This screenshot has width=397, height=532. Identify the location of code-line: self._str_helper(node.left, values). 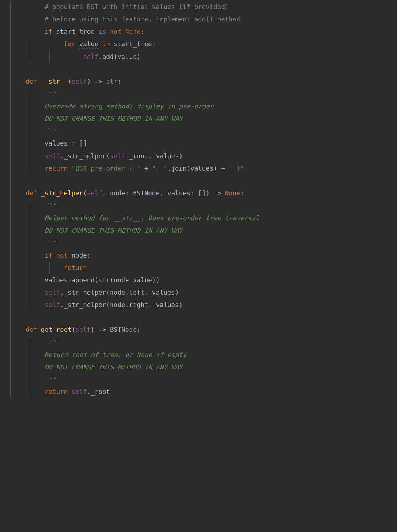
(199, 293).